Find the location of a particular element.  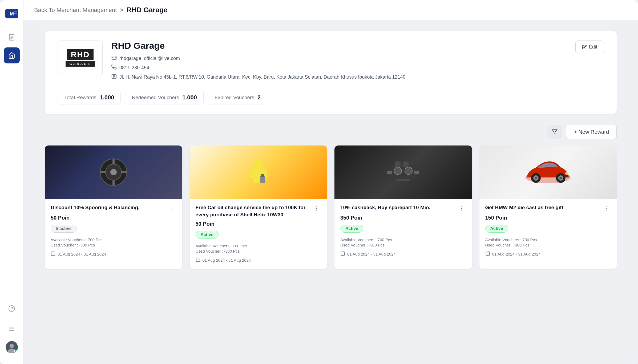

merchant-header: RHD GARAGE RHD Garage rhdgarage_off is located at coordinates (331, 62).